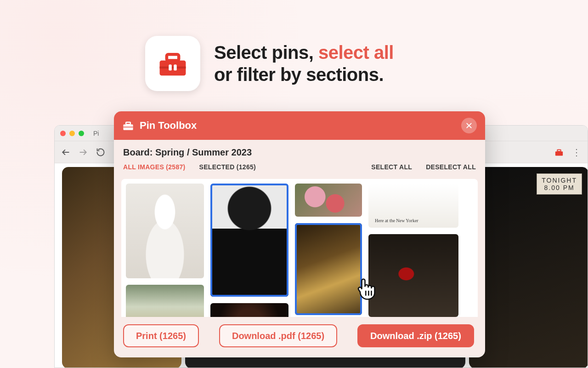  I want to click on close-button, so click(469, 126).